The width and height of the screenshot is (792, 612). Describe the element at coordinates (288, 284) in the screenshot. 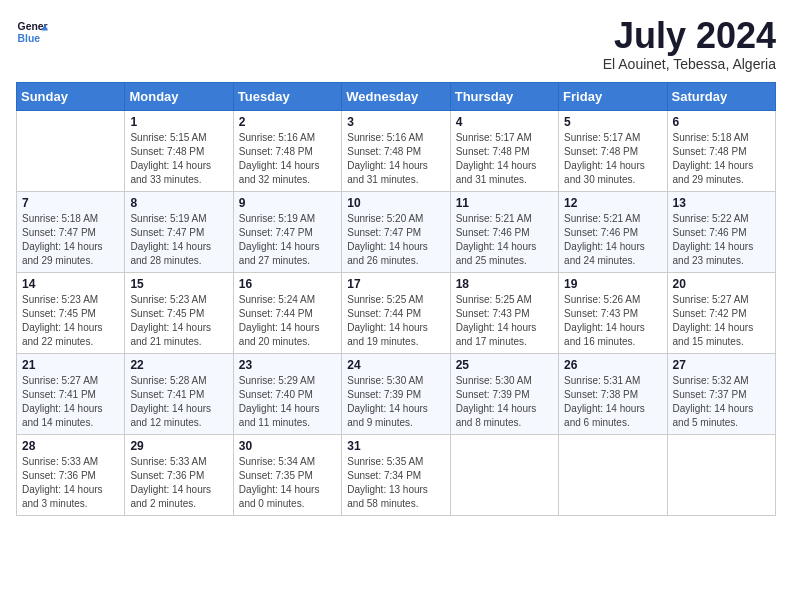

I see `day-number: 16` at that location.